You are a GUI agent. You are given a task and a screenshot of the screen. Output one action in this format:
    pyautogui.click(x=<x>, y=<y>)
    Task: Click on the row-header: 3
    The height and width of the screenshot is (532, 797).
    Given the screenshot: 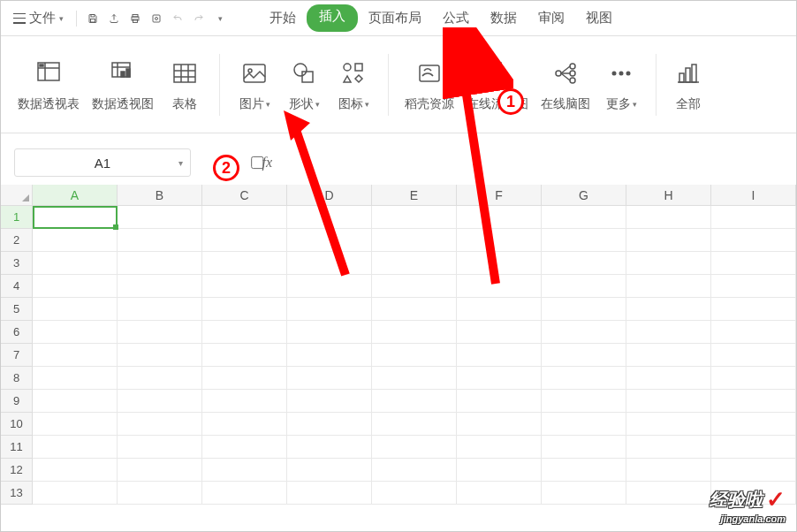 What is the action you would take?
    pyautogui.click(x=17, y=263)
    